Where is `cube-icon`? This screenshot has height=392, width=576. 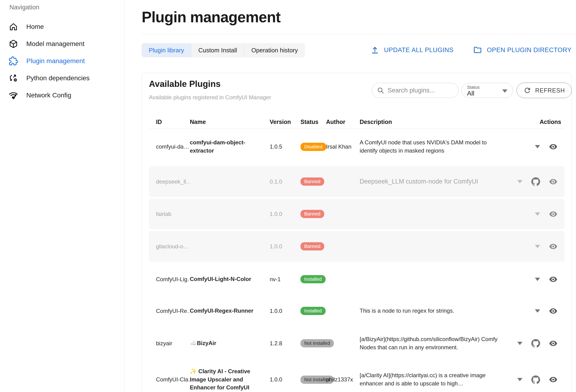
cube-icon is located at coordinates (13, 44).